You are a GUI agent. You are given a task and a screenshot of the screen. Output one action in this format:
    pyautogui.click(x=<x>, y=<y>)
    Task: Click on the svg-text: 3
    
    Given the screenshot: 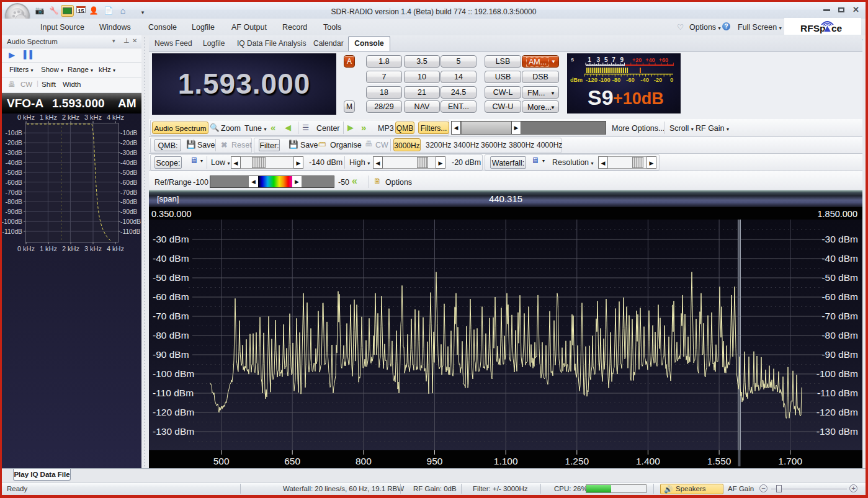 What is the action you would take?
    pyautogui.click(x=599, y=60)
    